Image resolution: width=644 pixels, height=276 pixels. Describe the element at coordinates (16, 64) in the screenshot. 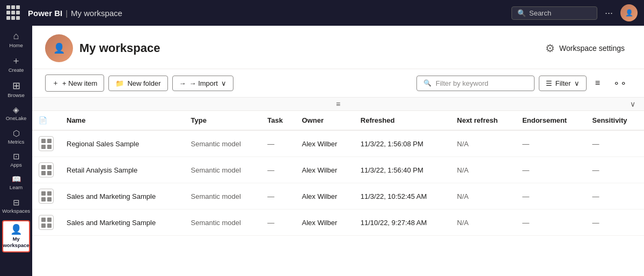

I see `sidebar-item-create: ＋ Create` at that location.